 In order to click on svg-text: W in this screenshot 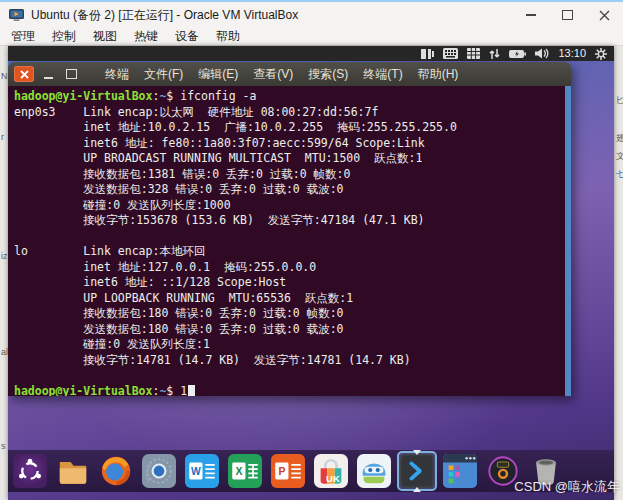, I will do `click(196, 472)`.